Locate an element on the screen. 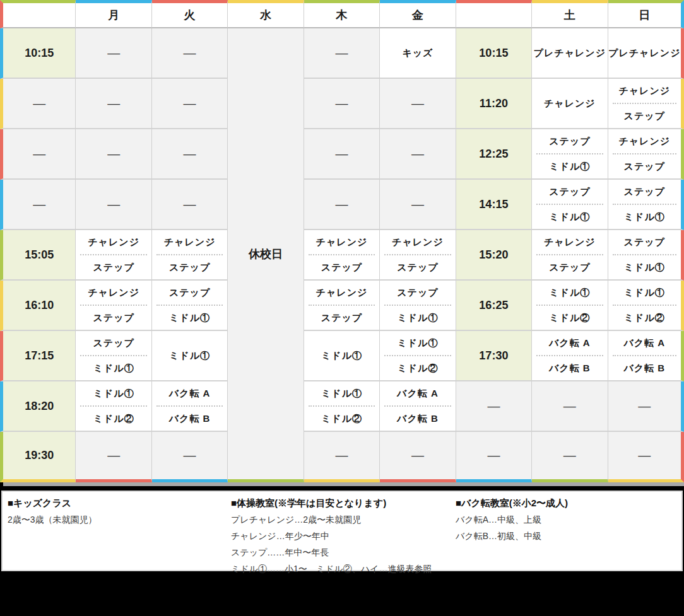  cell-sun-r8: — is located at coordinates (646, 407).